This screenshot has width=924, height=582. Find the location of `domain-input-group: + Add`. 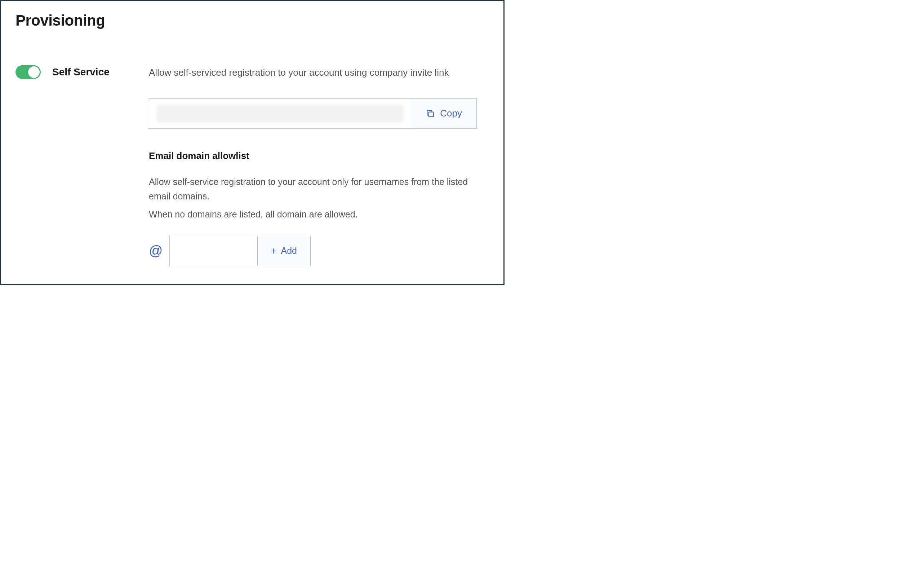

domain-input-group: + Add is located at coordinates (240, 251).